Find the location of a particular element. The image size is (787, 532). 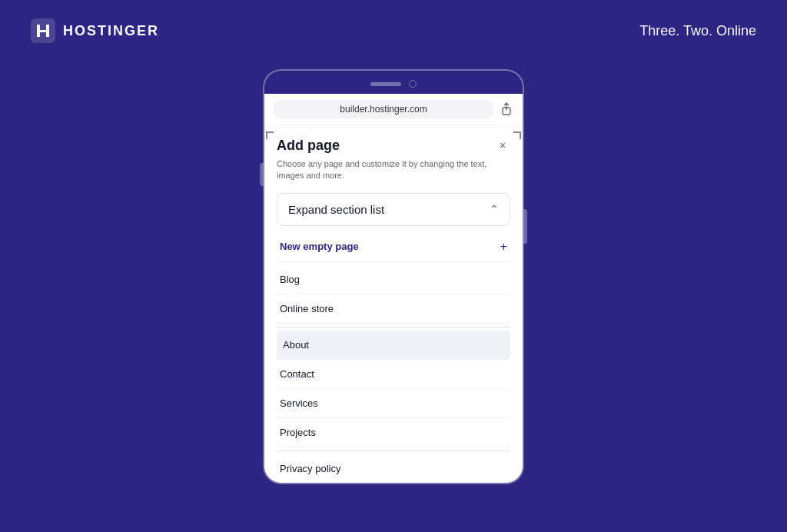

corner-tr is located at coordinates (517, 135).